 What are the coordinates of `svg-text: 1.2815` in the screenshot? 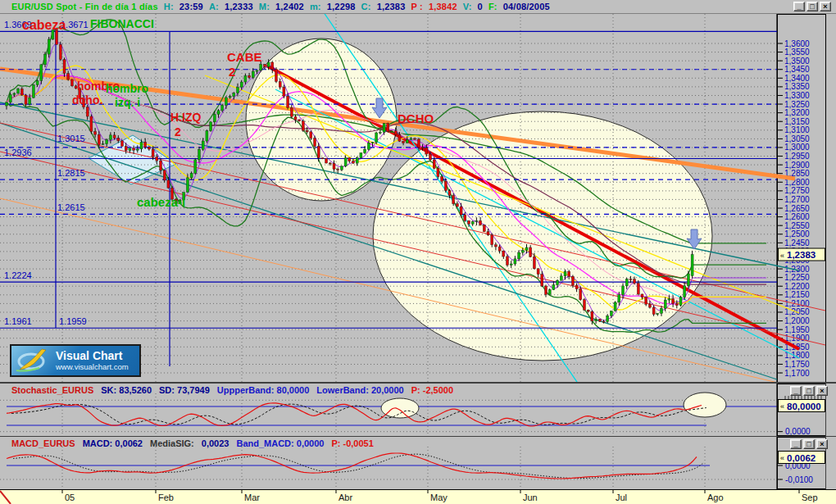 It's located at (71, 173).